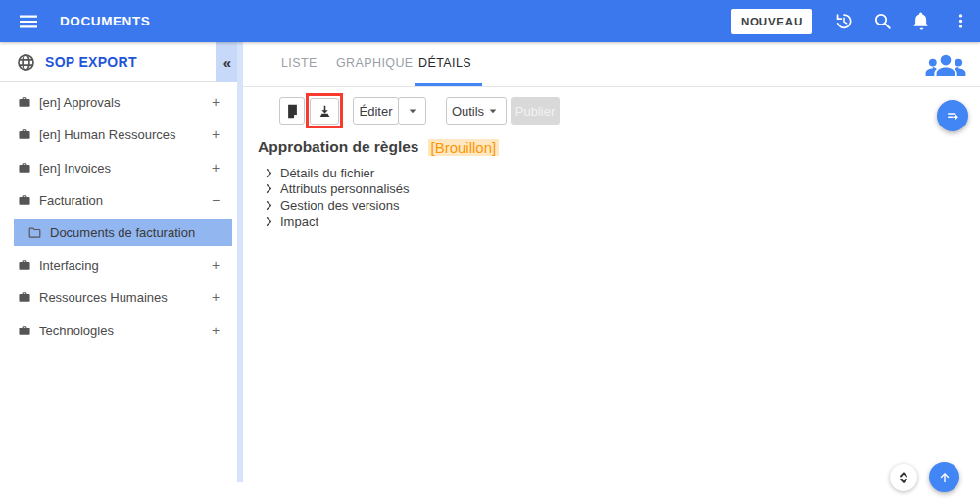  I want to click on sidebar-item-label: Ressources Humaines, so click(122, 298).